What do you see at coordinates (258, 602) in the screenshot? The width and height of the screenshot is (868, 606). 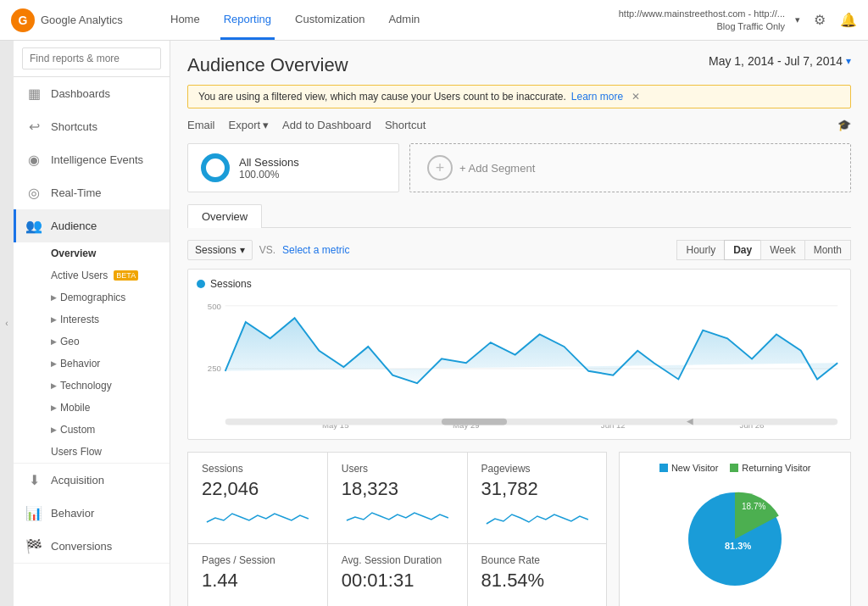 I see `sparkline-pages-session` at bounding box center [258, 602].